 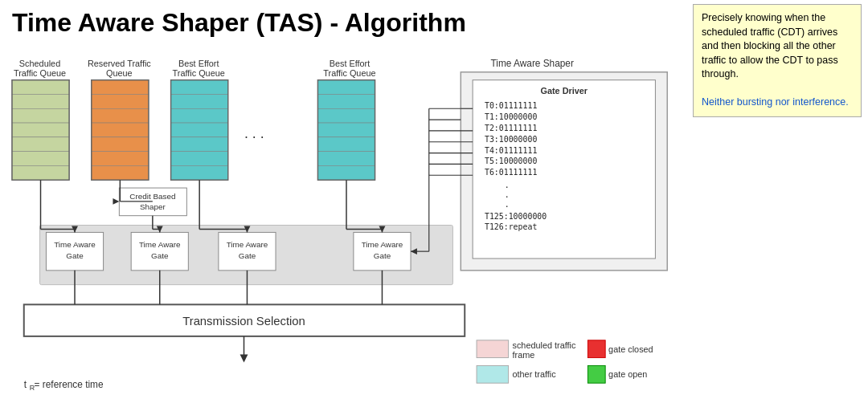 I want to click on svg-text: T5:10000000, so click(x=511, y=161).